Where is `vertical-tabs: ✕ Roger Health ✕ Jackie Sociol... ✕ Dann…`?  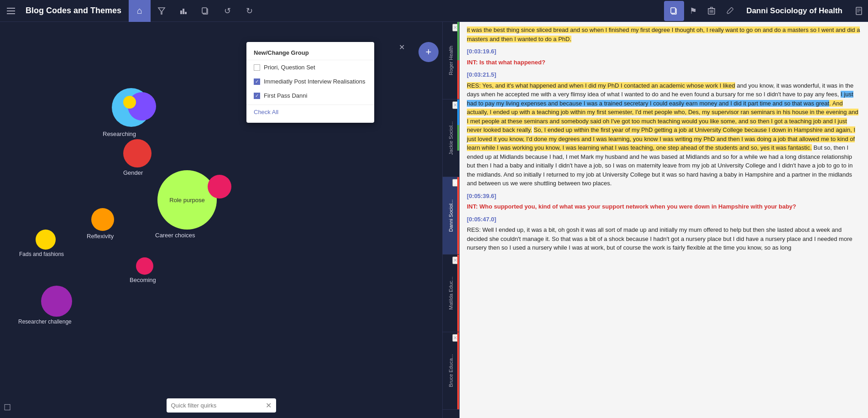 vertical-tabs: ✕ Roger Health ✕ Jackie Sociol... ✕ Dann… is located at coordinates (451, 220).